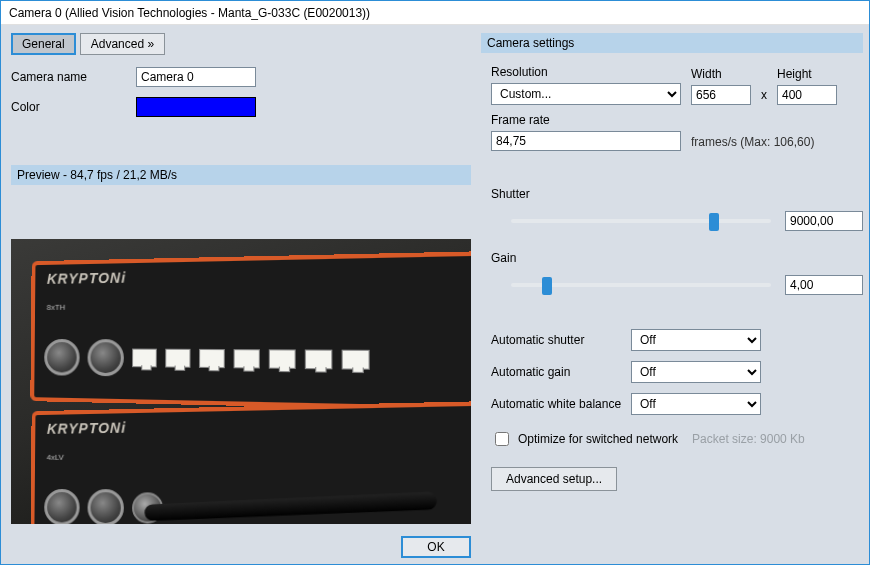 The height and width of the screenshot is (565, 870). I want to click on camera-name-label: Camera name, so click(74, 77).